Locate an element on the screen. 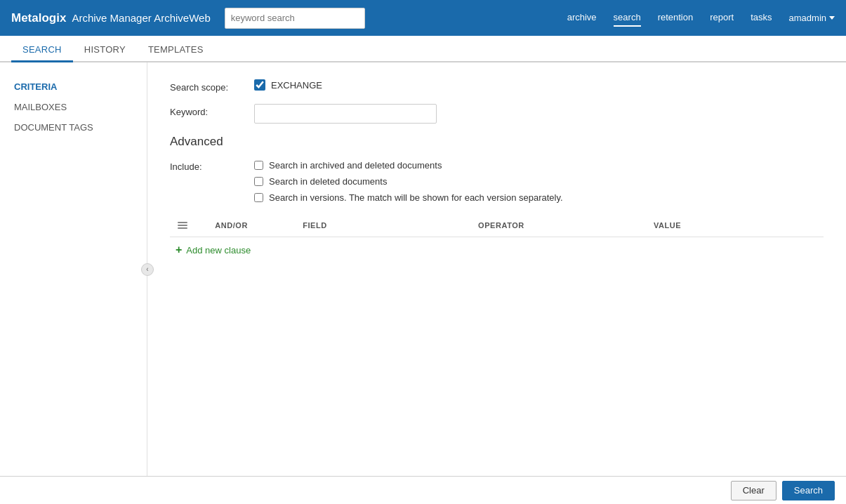 The width and height of the screenshot is (846, 504). brand-name-rest: Archive Manager ArchiveWeb is located at coordinates (140, 18).